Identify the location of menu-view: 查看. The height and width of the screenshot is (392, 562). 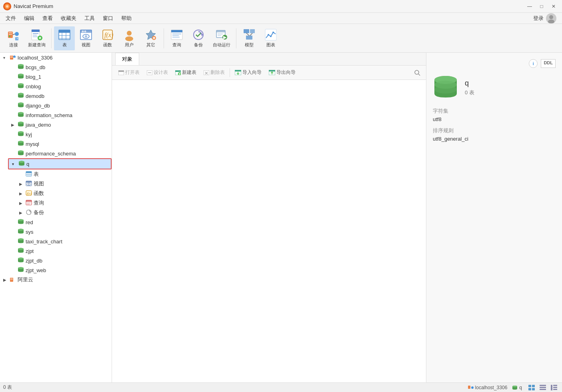
(48, 18).